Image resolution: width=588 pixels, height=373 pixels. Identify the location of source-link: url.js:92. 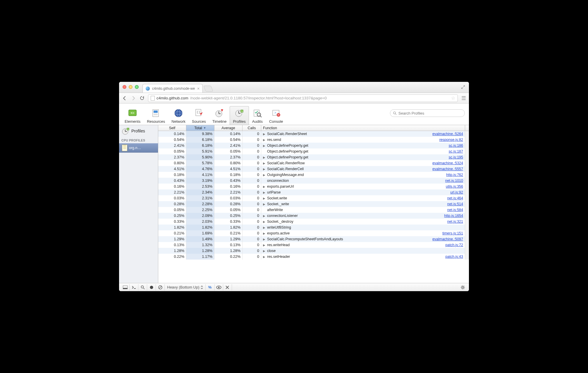
(458, 192).